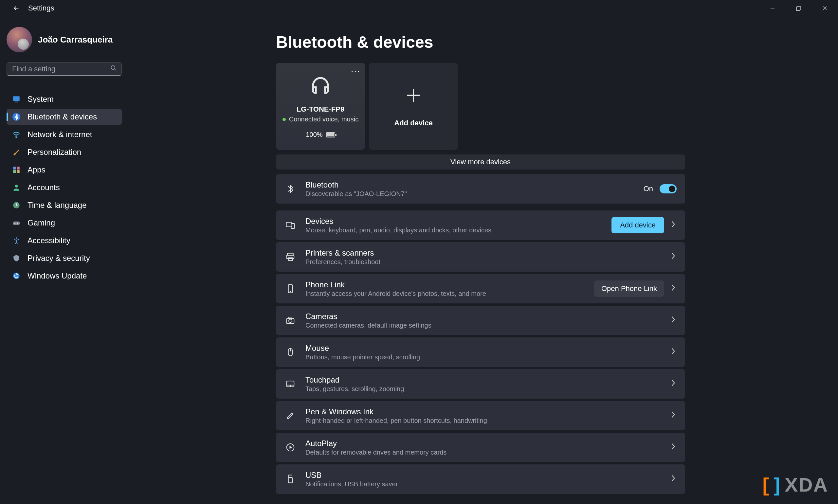  I want to click on row-title: Printers & scanners, so click(484, 253).